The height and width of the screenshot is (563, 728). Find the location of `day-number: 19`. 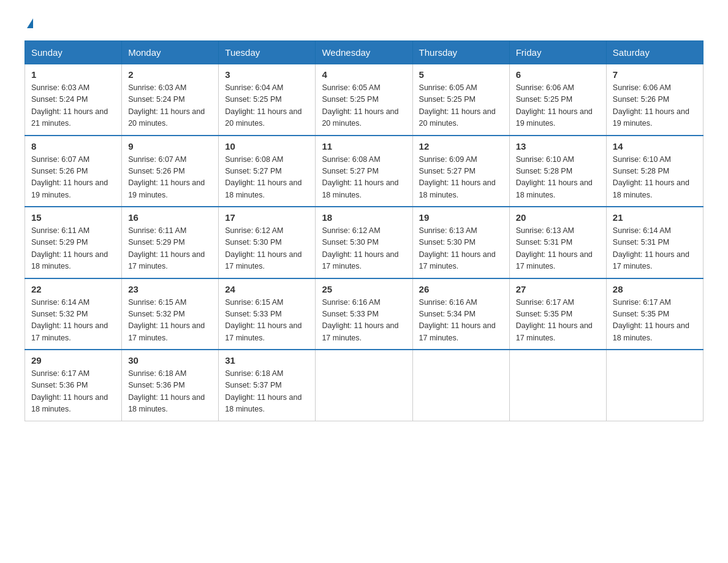

day-number: 19 is located at coordinates (461, 217).